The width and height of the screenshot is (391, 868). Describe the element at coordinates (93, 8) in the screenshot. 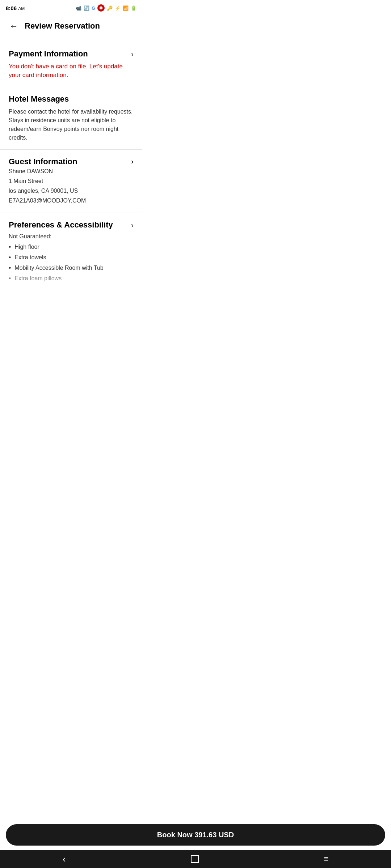

I see `google-icon: G` at that location.